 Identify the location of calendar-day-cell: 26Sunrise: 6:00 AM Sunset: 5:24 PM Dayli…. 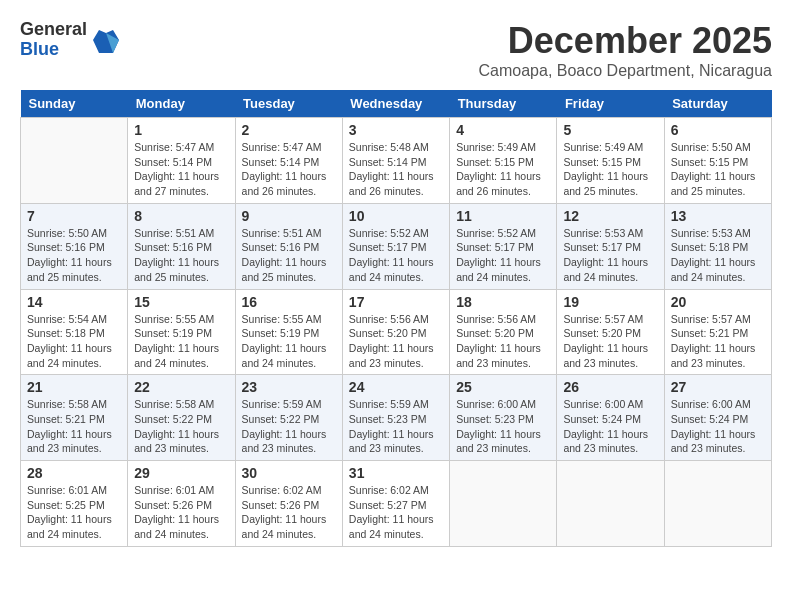
(610, 418).